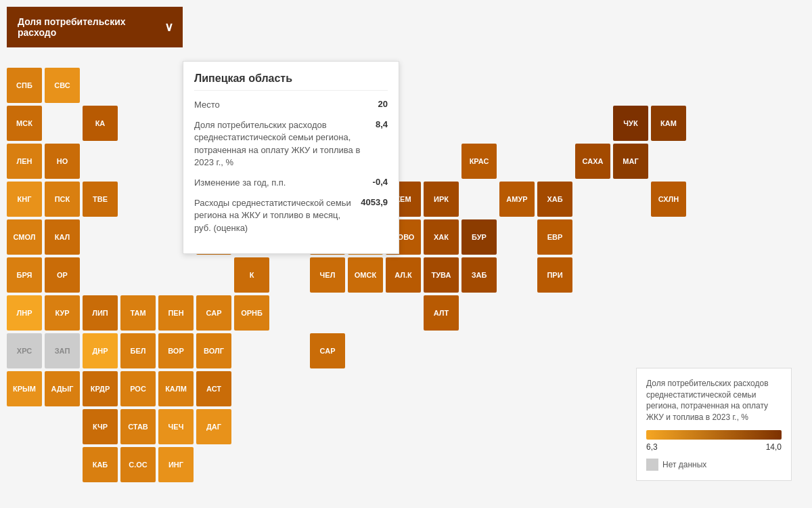  I want to click on cell-lnr: ЛНР, so click(24, 313).